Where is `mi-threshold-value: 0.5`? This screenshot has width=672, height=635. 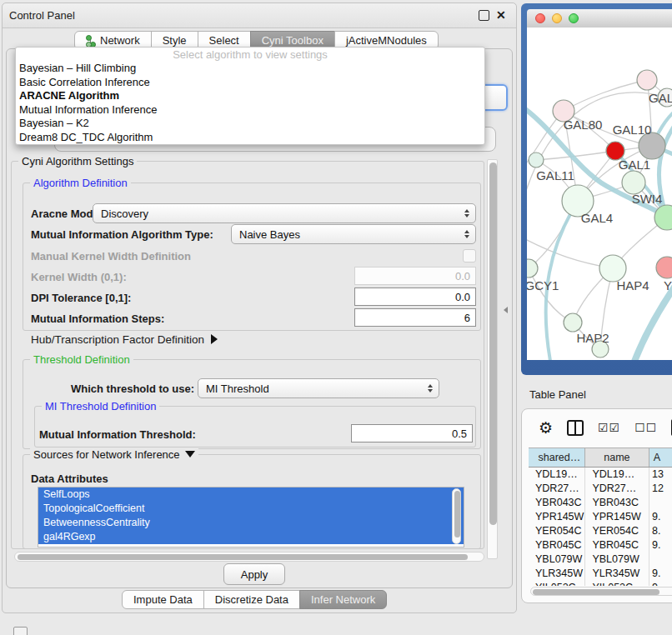 mi-threshold-value: 0.5 is located at coordinates (459, 433).